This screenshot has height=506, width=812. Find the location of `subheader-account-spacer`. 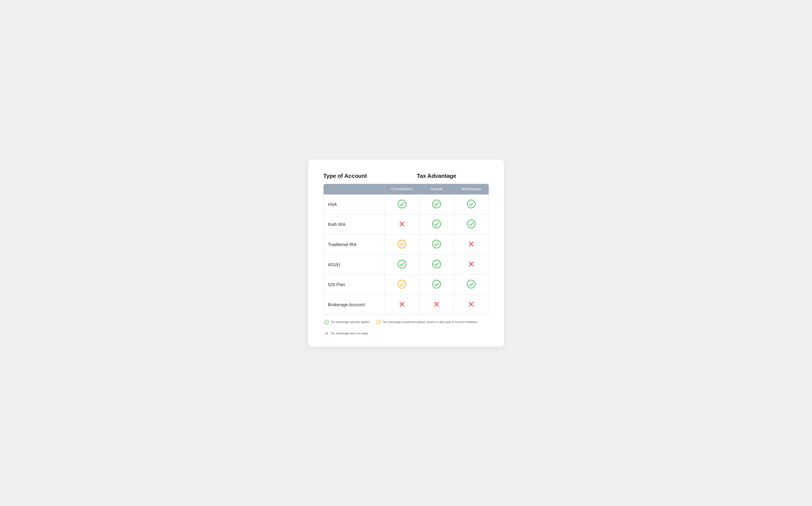

subheader-account-spacer is located at coordinates (354, 189).